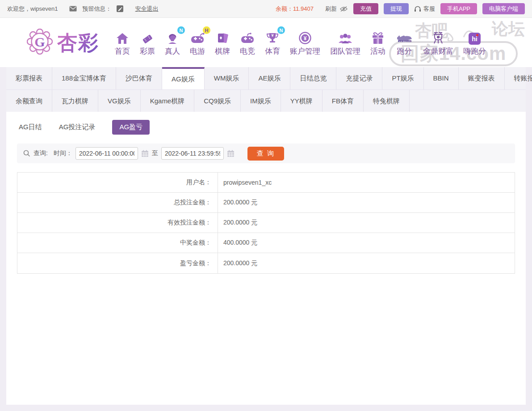 The width and height of the screenshot is (532, 411). I want to click on topbar: 欢迎您，wipseven1 预留信息： 安全退出 余额：11.9407 刷新 充…, so click(266, 9).